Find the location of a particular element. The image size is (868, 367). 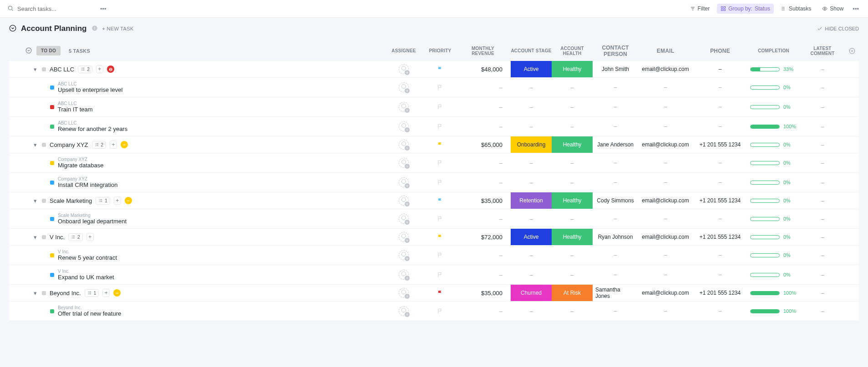

search-input is located at coordinates (54, 9).